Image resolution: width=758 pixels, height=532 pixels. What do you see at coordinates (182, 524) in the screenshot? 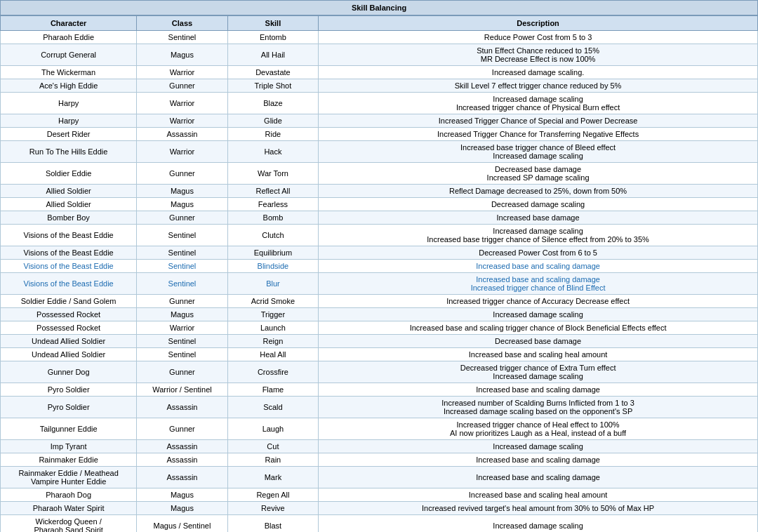
I see `table-row-class: Magus / Sentinel` at bounding box center [182, 524].